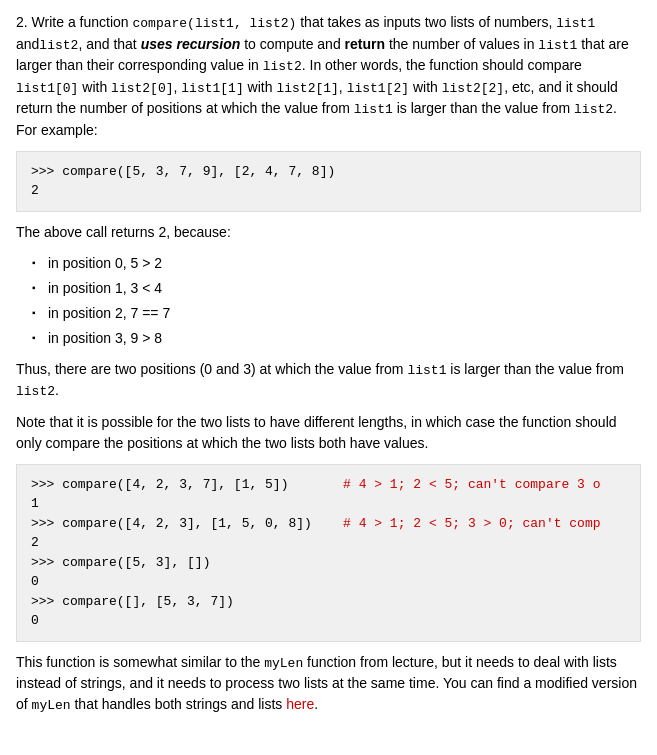 The width and height of the screenshot is (657, 755). Describe the element at coordinates (328, 380) in the screenshot. I see `thus-paragraph: Thus, there are two positions (0 and 3) …` at that location.